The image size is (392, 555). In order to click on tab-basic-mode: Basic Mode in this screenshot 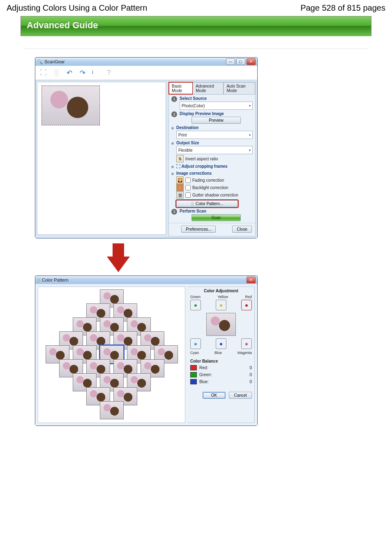, I will do `click(181, 88)`.